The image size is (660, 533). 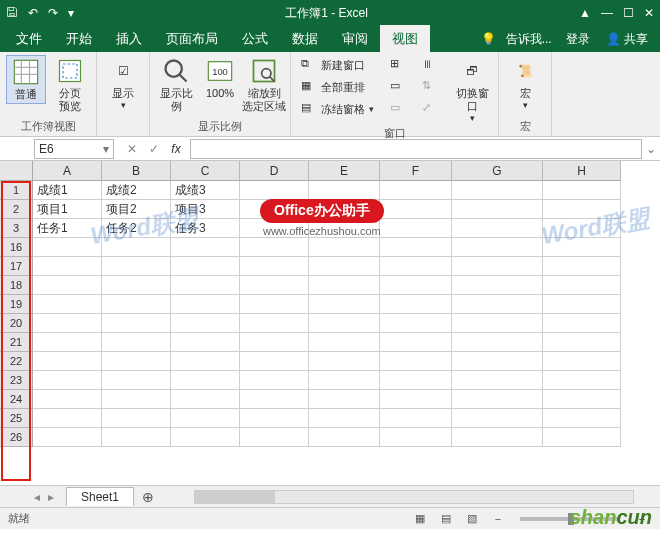 What do you see at coordinates (16, 171) in the screenshot?
I see `select-all-corner` at bounding box center [16, 171].